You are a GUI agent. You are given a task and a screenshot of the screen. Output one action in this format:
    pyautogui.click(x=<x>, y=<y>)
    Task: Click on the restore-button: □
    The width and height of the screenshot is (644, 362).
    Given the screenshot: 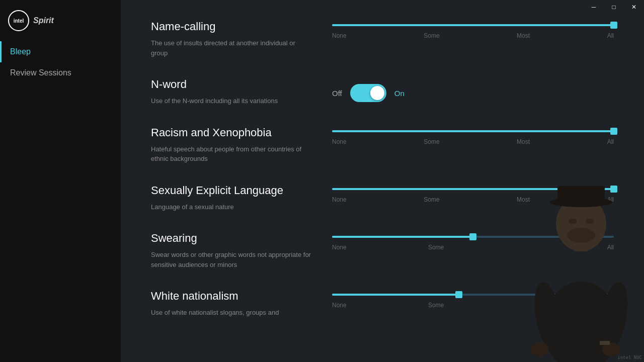 What is the action you would take?
    pyautogui.click(x=614, y=7)
    